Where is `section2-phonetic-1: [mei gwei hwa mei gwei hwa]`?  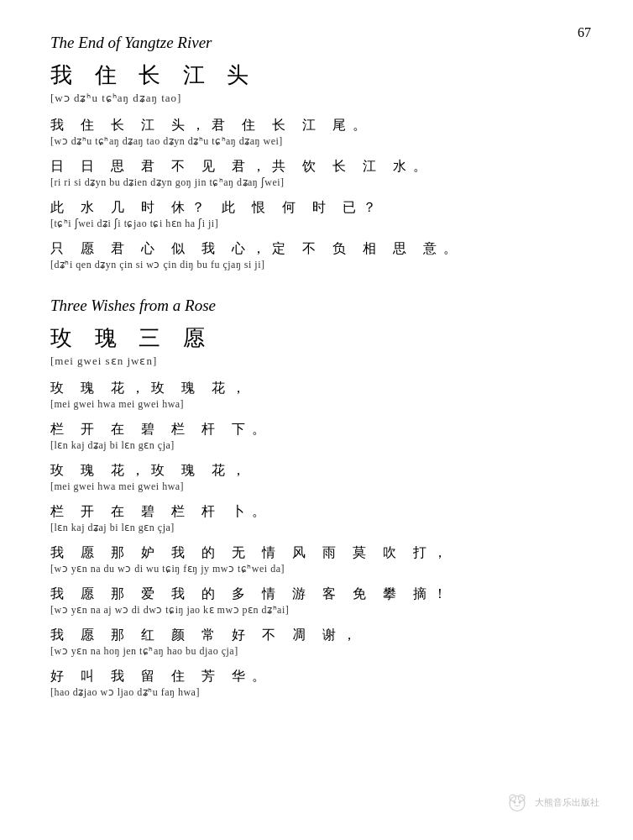
section2-phonetic-1: [mei gwei hwa mei gwei hwa] is located at coordinates (316, 405).